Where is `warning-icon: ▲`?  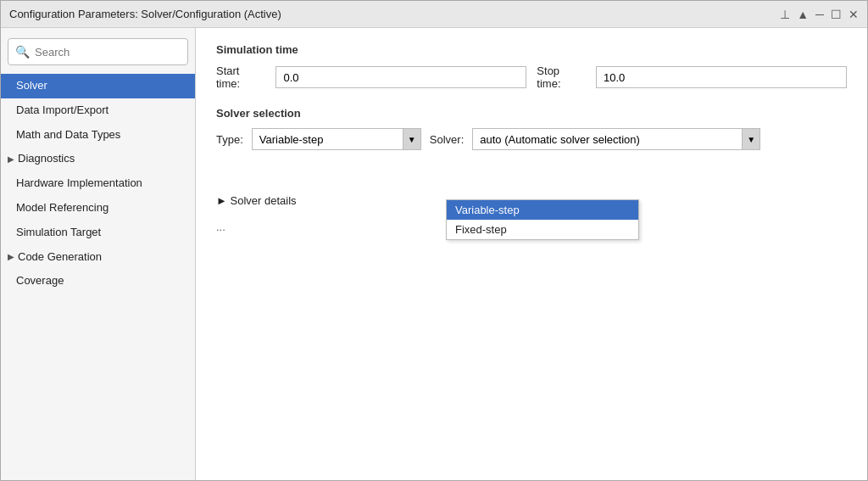
warning-icon: ▲ is located at coordinates (803, 14).